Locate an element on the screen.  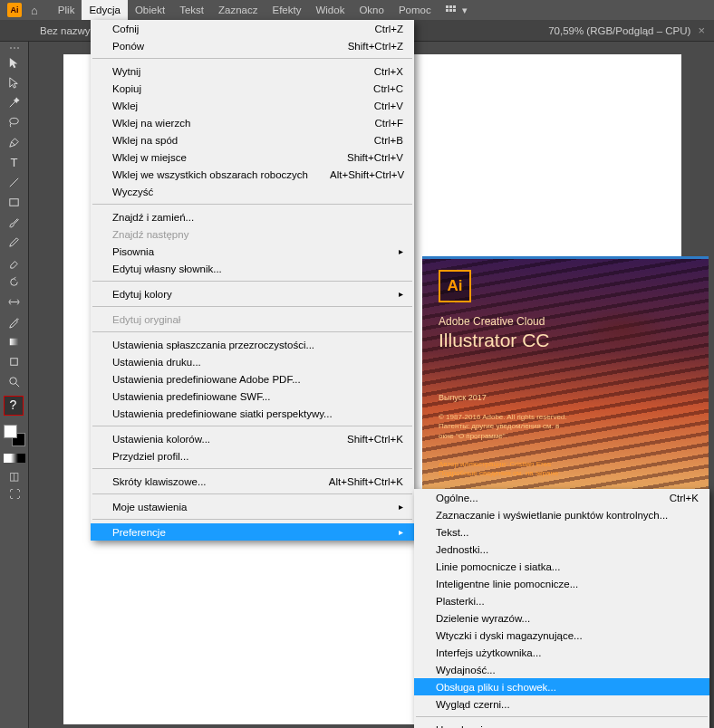
menu-item: Preferencje▸ is located at coordinates (252, 532).